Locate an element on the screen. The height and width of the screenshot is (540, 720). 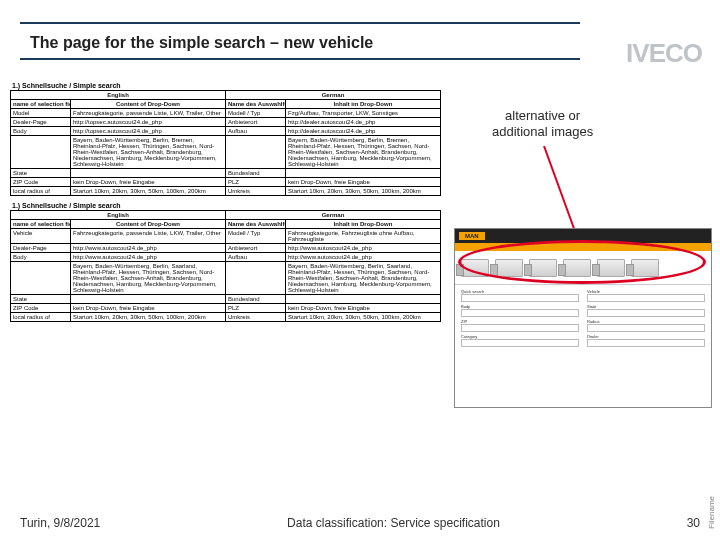
thumb-field: ZIP is located at coordinates (520, 326).